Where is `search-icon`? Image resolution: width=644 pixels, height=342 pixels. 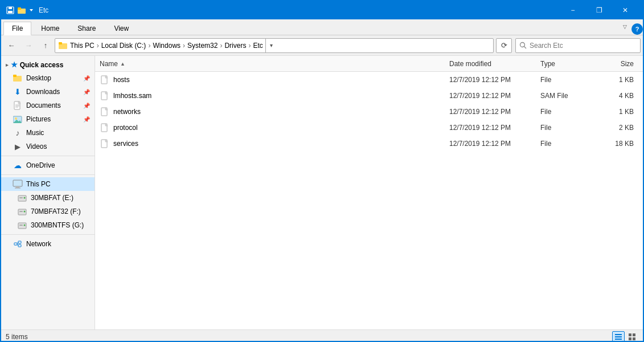 search-icon is located at coordinates (523, 46).